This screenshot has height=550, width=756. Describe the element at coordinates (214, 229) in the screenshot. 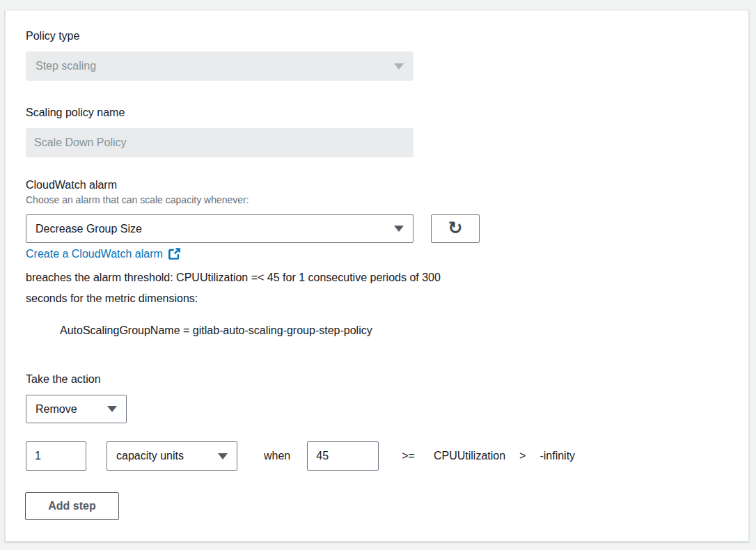

I see `cloudwatch-alarm-selected-value: Decrease Group Size` at that location.